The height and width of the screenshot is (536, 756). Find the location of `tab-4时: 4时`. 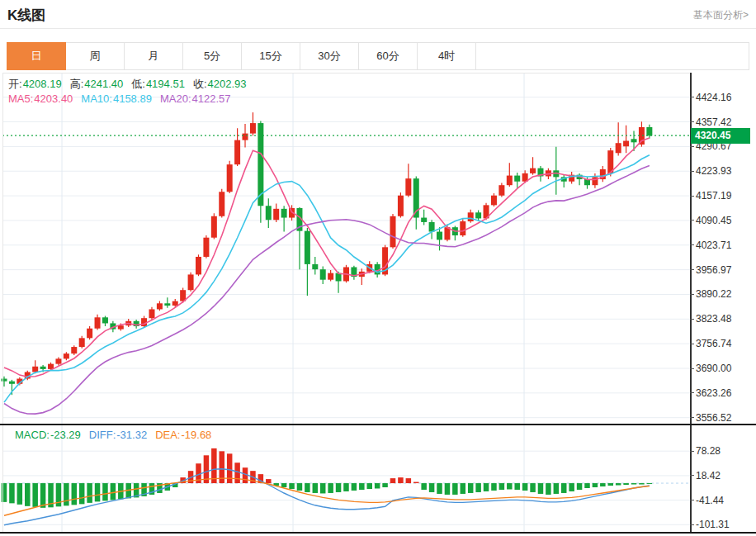

tab-4时: 4时 is located at coordinates (447, 56).